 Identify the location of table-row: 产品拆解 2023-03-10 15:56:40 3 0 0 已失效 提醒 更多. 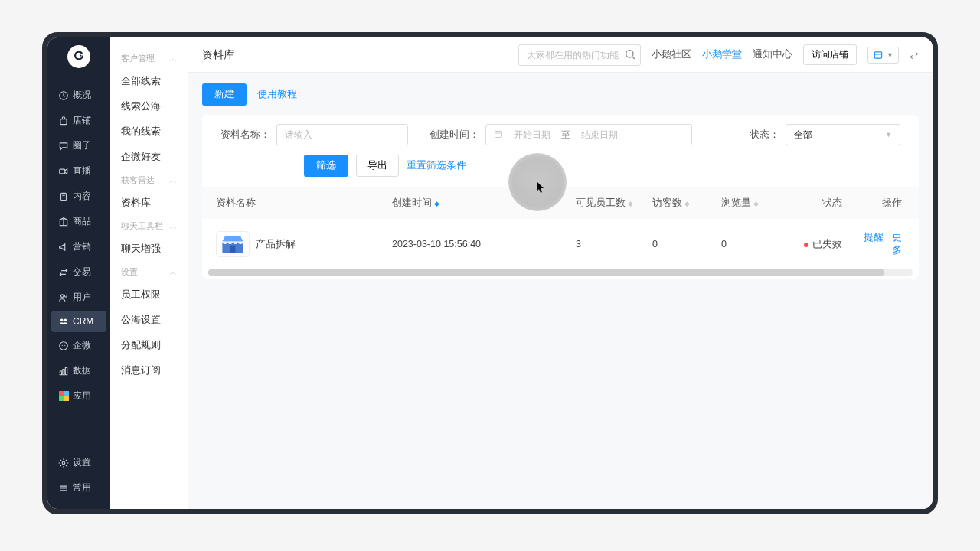
(560, 244).